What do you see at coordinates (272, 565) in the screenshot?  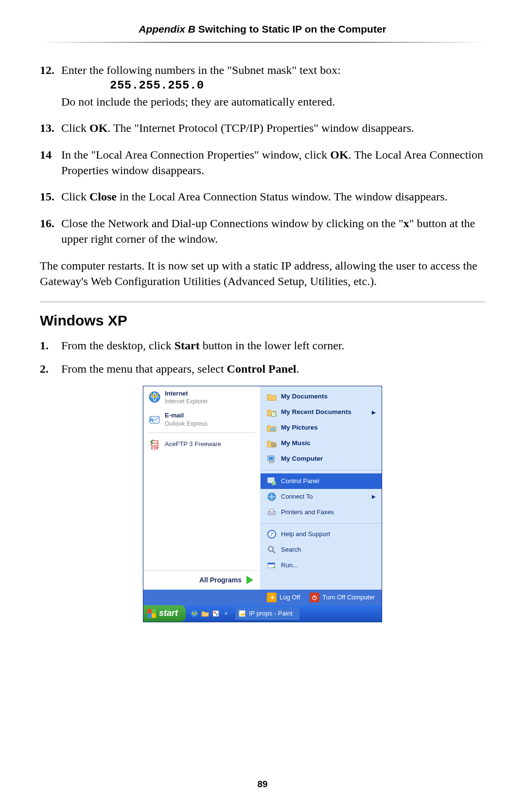 I see `run-icon` at bounding box center [272, 565].